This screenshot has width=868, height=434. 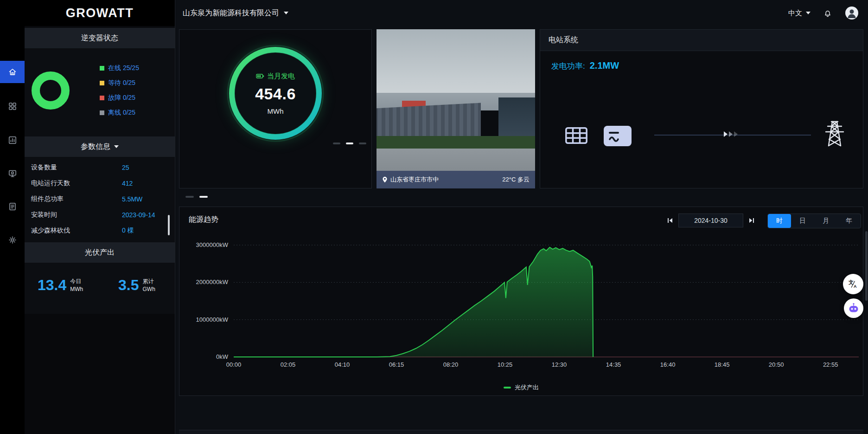 What do you see at coordinates (102, 113) in the screenshot?
I see `status-offline-swatch` at bounding box center [102, 113].